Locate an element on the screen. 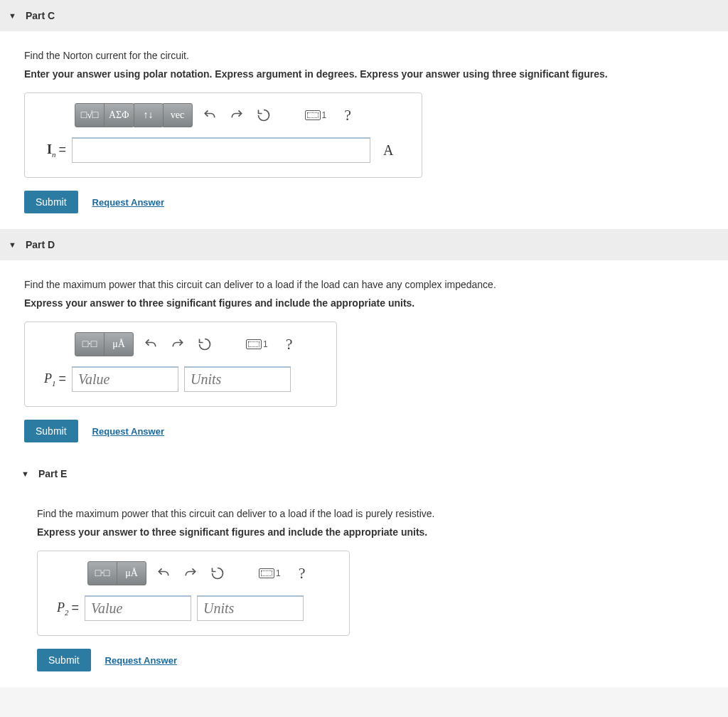 This screenshot has width=728, height=717. part-d-actions: Submit Request Answer is located at coordinates (364, 431).